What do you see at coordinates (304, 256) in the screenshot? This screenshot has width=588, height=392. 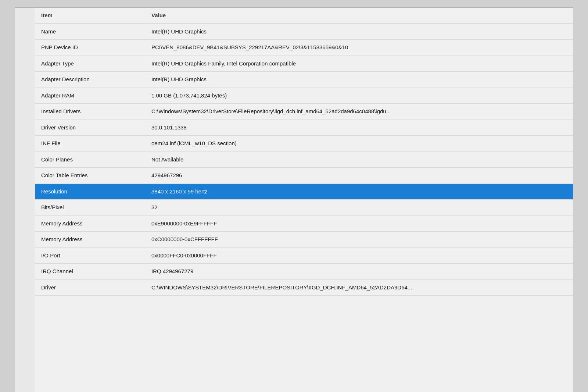 I see `table-row: I/O Port0x0000FFC0-0x0000FFFF` at bounding box center [304, 256].